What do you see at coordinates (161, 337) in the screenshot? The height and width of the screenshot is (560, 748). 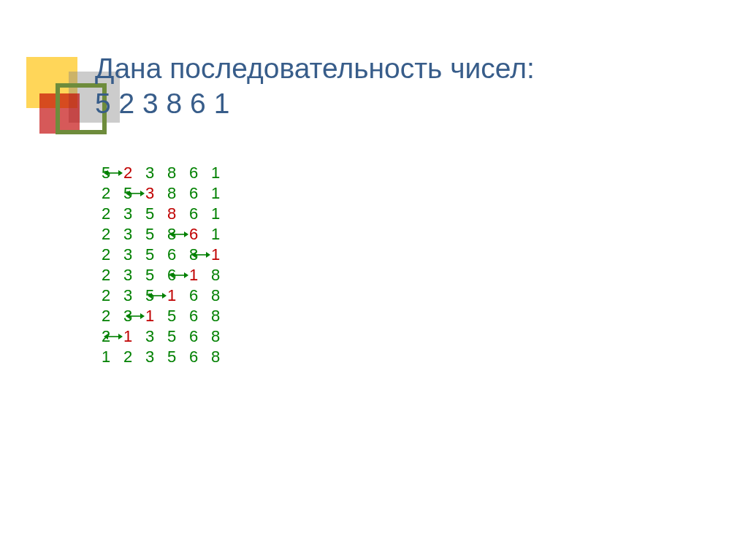 I see `sequence-row: 213568` at bounding box center [161, 337].